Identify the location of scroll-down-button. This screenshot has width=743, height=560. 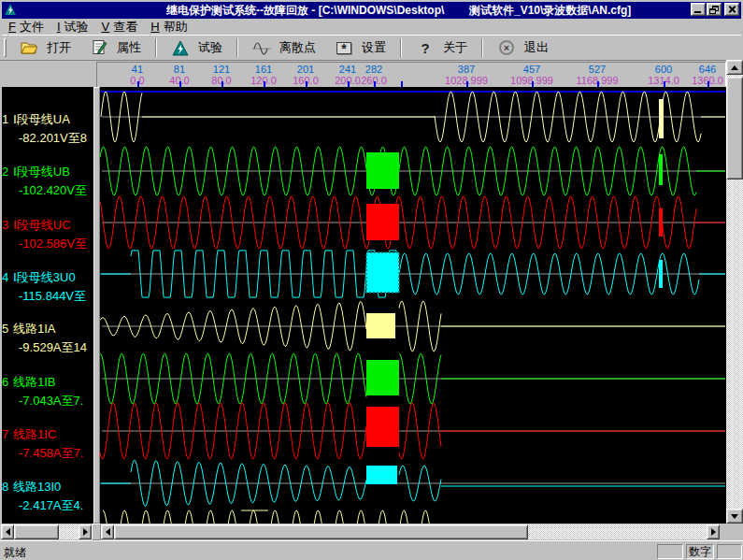
(735, 516).